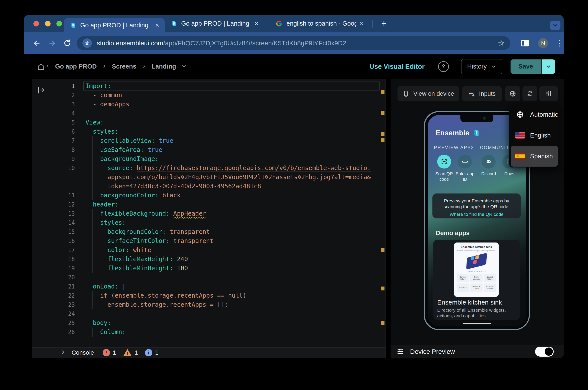 The width and height of the screenshot is (588, 390). What do you see at coordinates (41, 67) in the screenshot?
I see `home-icon` at bounding box center [41, 67].